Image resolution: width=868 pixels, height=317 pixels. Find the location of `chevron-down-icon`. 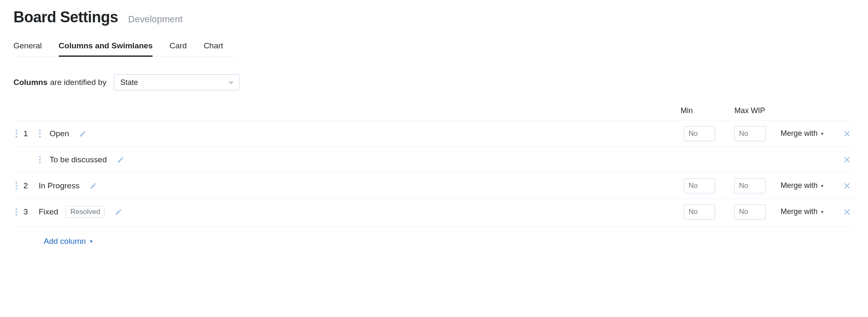

chevron-down-icon is located at coordinates (231, 82).